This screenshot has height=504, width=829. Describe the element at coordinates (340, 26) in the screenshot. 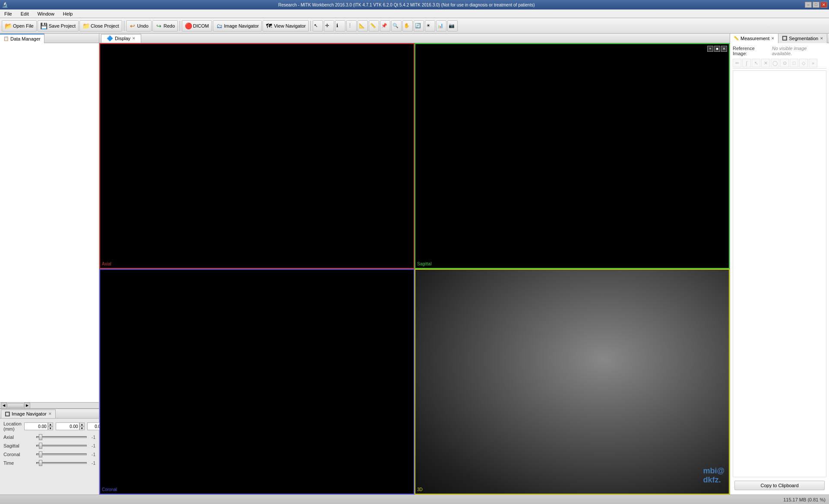

I see `tool-info: ℹ` at that location.